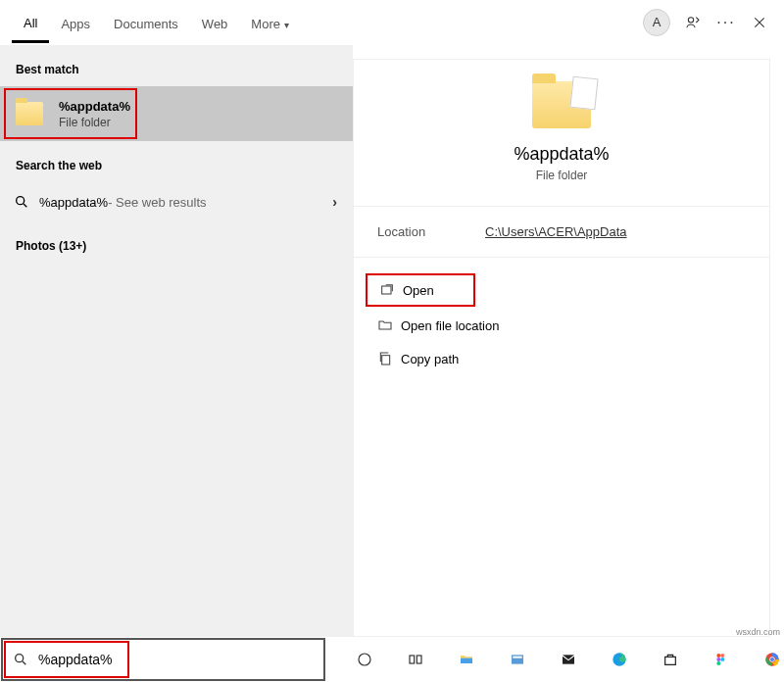 This screenshot has height=682, width=784. Describe the element at coordinates (450, 325) in the screenshot. I see `action-open-location-label: Open file location` at that location.